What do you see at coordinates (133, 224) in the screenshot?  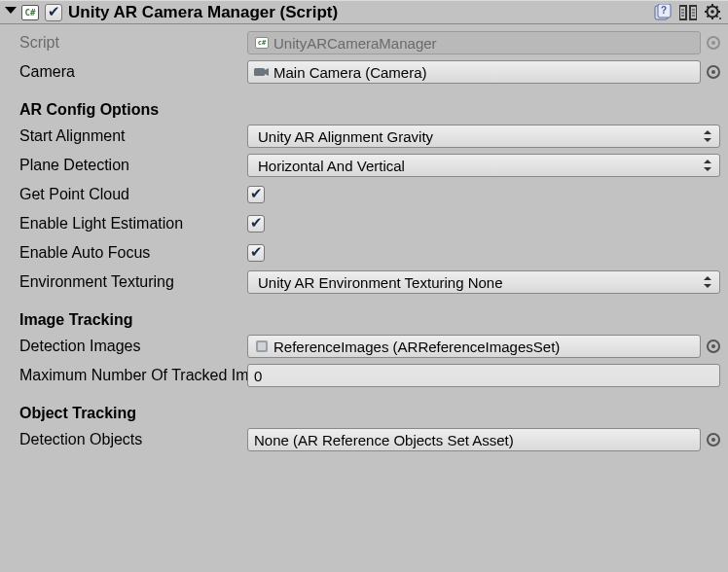 I see `light-estimation-label: Enable Light Estimation` at bounding box center [133, 224].